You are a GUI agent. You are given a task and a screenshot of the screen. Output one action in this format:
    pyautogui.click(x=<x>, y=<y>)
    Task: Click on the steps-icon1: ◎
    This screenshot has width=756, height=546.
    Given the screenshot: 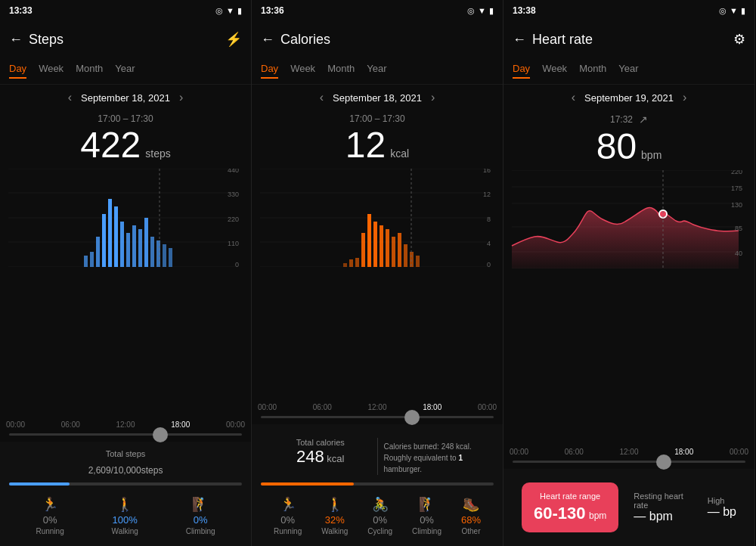 What is the action you would take?
    pyautogui.click(x=219, y=11)
    